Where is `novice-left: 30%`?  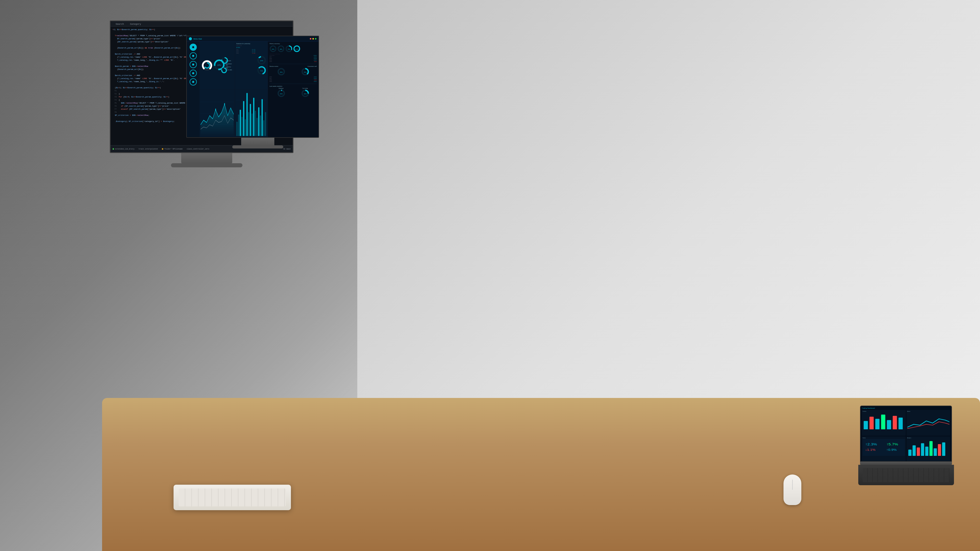
novice-left: 30% is located at coordinates (281, 71).